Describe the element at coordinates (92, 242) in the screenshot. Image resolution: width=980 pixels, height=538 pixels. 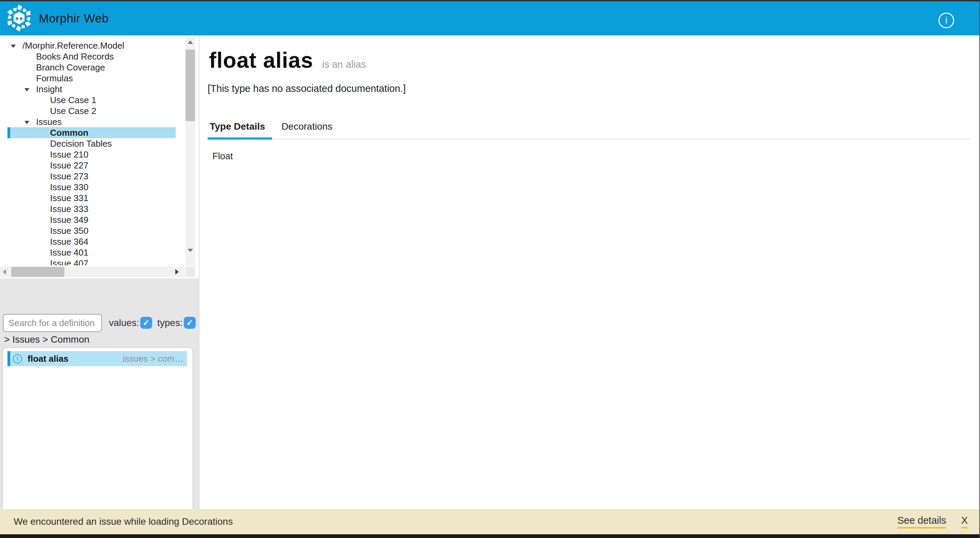
I see `tree-item: Issue 364` at that location.